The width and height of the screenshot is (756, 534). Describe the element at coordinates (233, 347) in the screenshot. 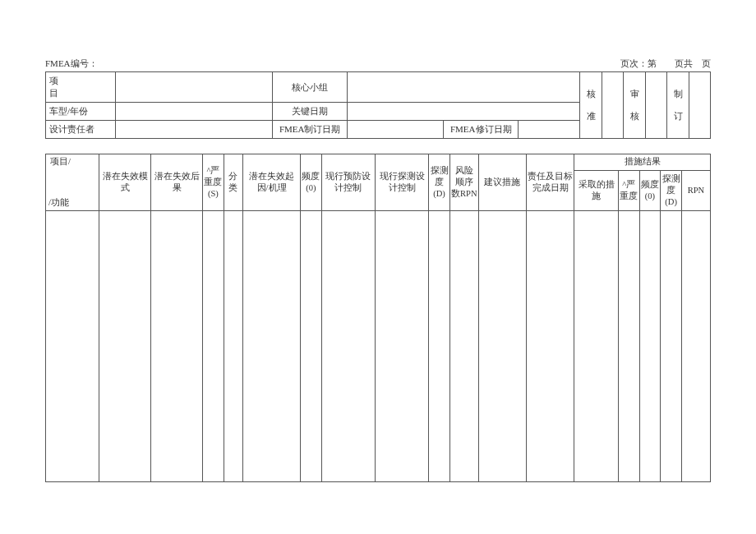

I see `cell-class` at that location.